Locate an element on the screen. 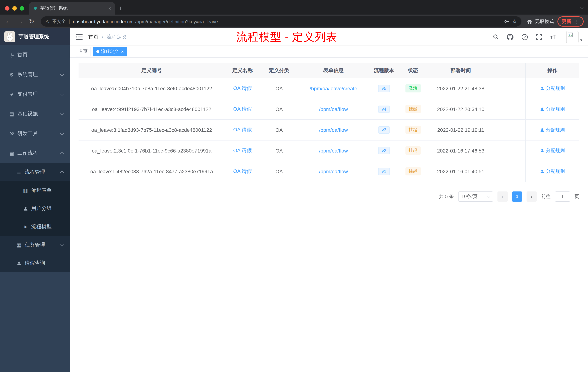 The width and height of the screenshot is (588, 372). prev-page-button: ‹ is located at coordinates (503, 197).